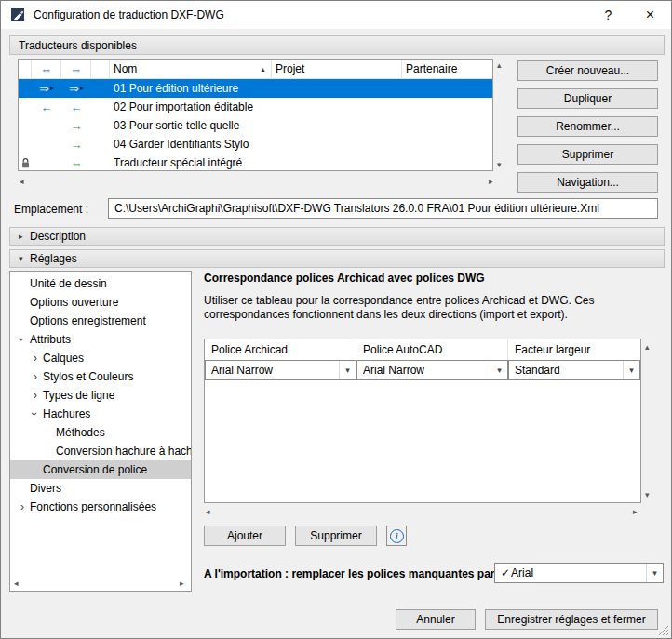 This screenshot has width=672, height=639. What do you see at coordinates (101, 284) in the screenshot?
I see `tree-item-unite-de-dessin: Unité de dessin` at bounding box center [101, 284].